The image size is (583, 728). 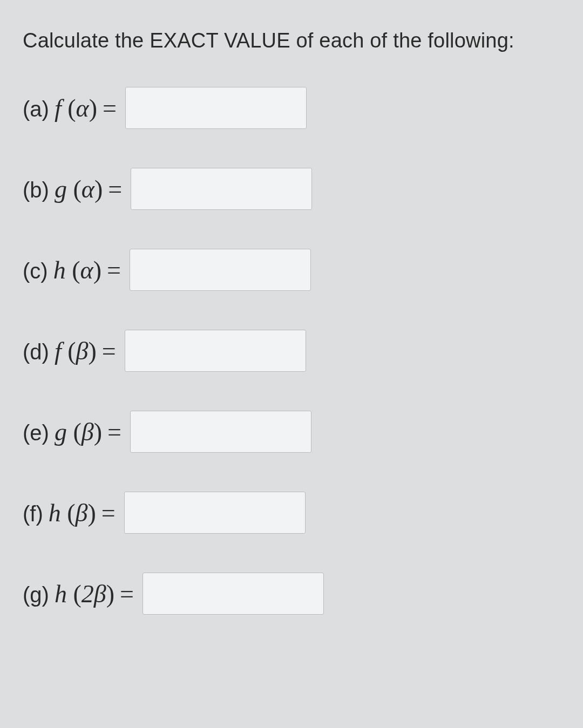 What do you see at coordinates (33, 514) in the screenshot?
I see `part-letter: (f)` at bounding box center [33, 514].